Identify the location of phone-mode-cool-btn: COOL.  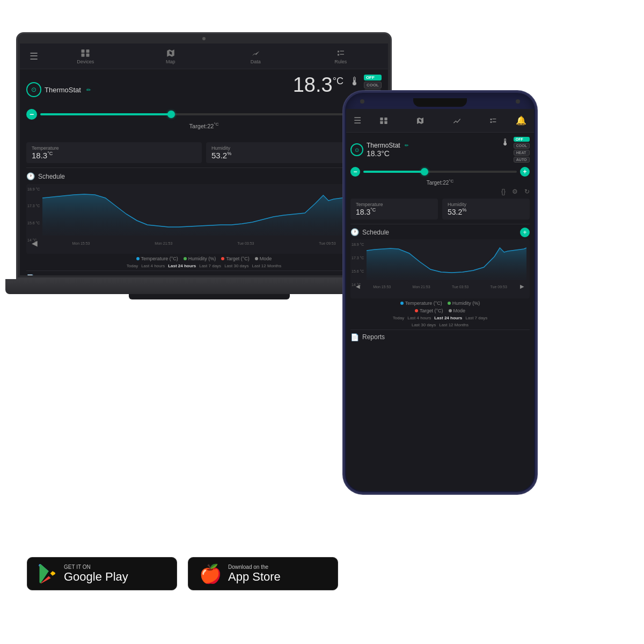
(522, 146).